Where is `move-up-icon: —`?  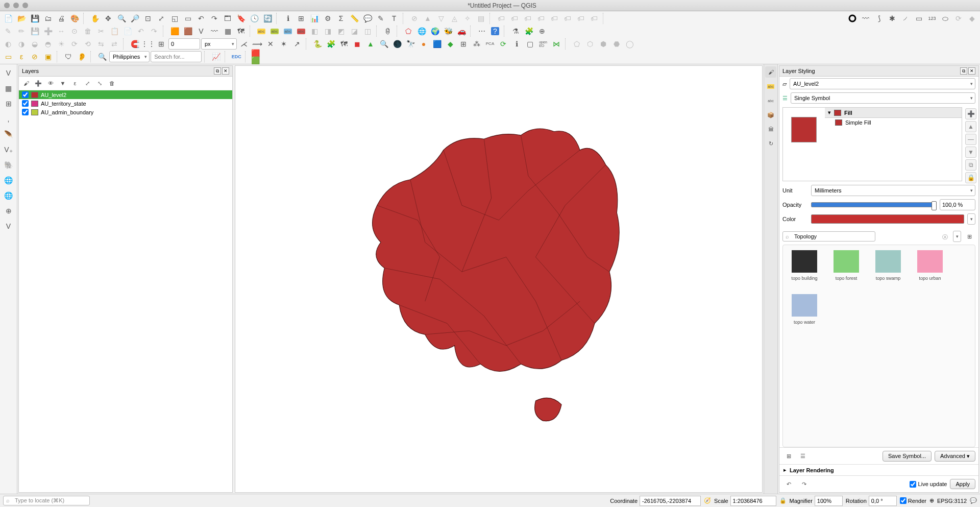
move-up-icon: — is located at coordinates (971, 139).